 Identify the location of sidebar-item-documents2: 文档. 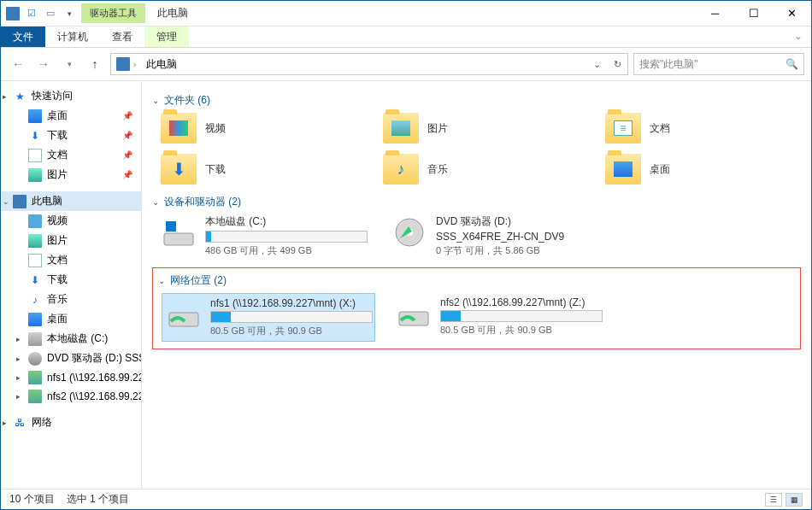
(71, 260).